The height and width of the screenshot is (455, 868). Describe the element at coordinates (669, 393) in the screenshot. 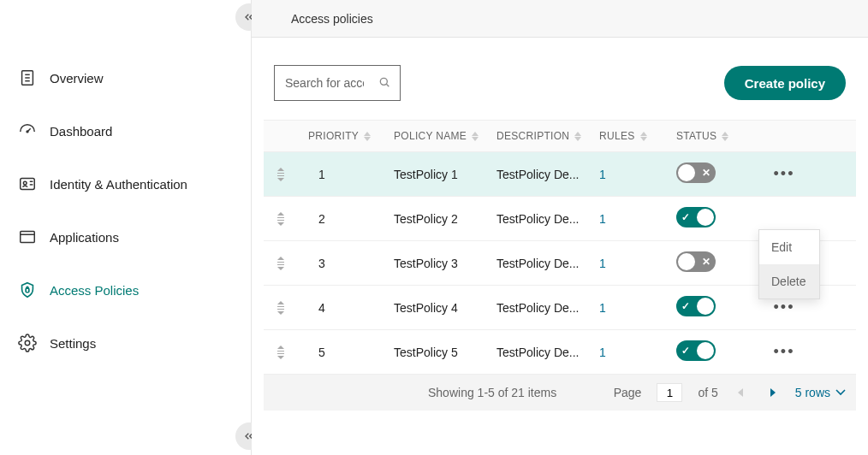

I see `page-number-input` at that location.